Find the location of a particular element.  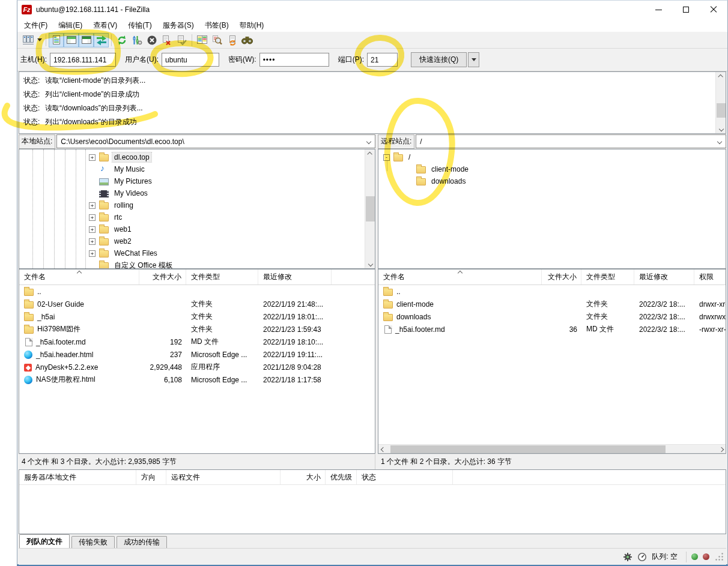

tree-item: - / is located at coordinates (552, 157).